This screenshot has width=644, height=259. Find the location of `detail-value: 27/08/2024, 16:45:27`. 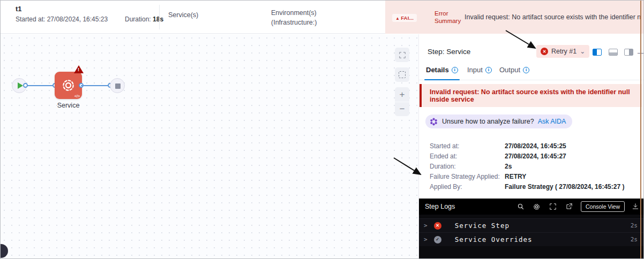

detail-value: 27/08/2024, 16:45:27 is located at coordinates (536, 156).